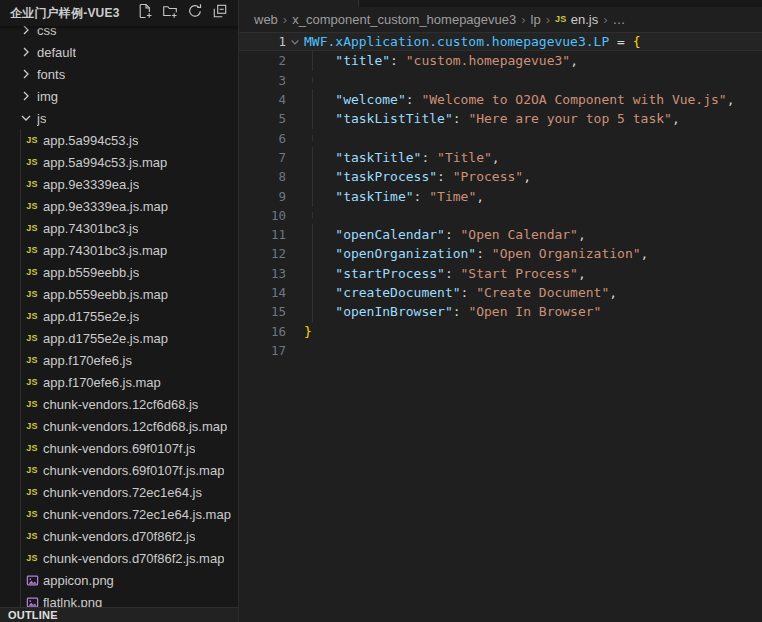 This screenshot has height=622, width=762. What do you see at coordinates (266, 20) in the screenshot?
I see `breadcrumb-item-web: web` at bounding box center [266, 20].